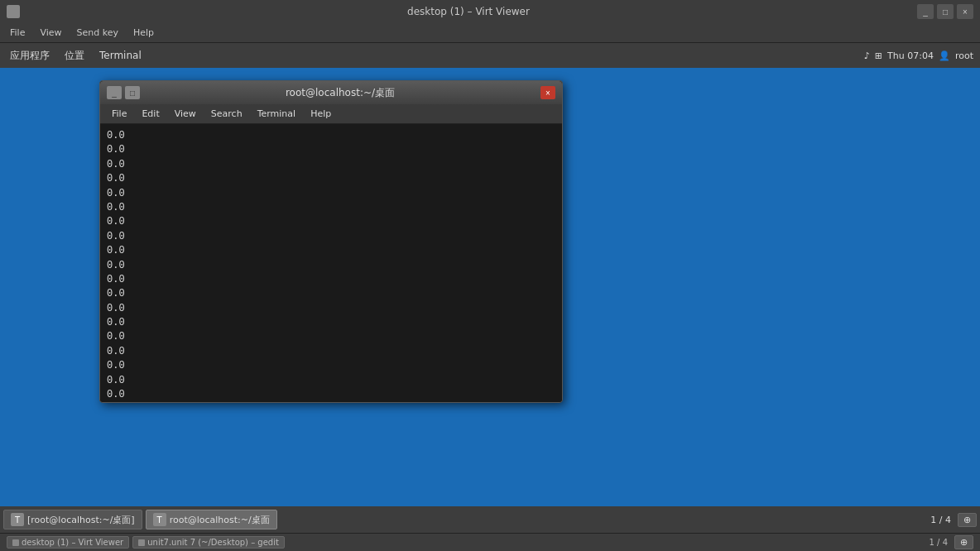  Describe the element at coordinates (945, 12) in the screenshot. I see `virt-maximize-button: □` at that location.